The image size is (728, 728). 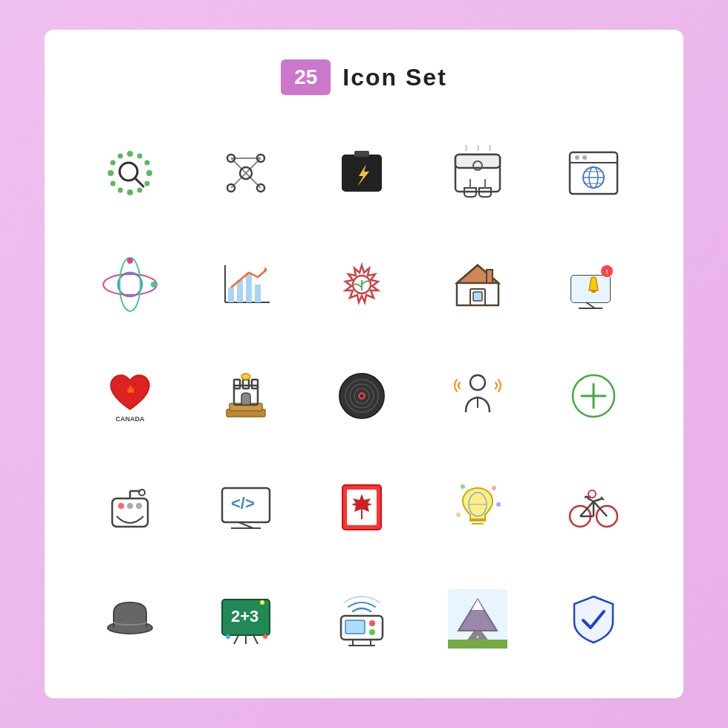 I want to click on icon-cell-mountain-road, so click(x=478, y=619).